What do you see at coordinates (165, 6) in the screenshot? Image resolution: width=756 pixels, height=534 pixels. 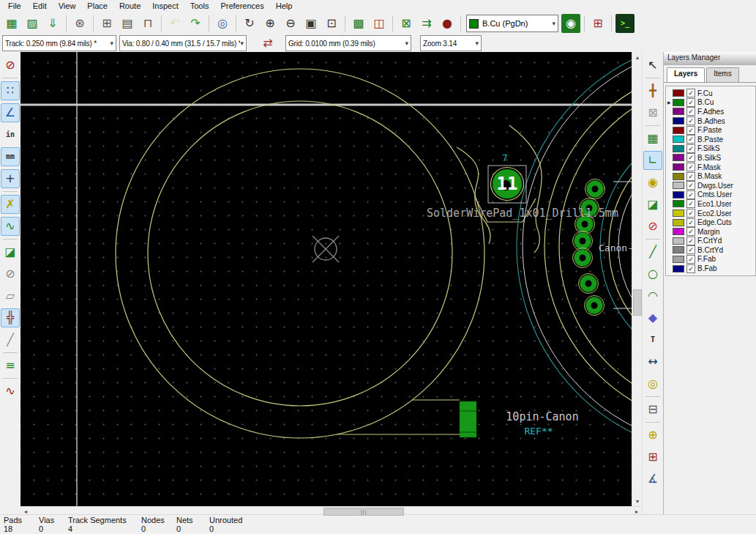 I see `menu-inspect: Inspect` at bounding box center [165, 6].